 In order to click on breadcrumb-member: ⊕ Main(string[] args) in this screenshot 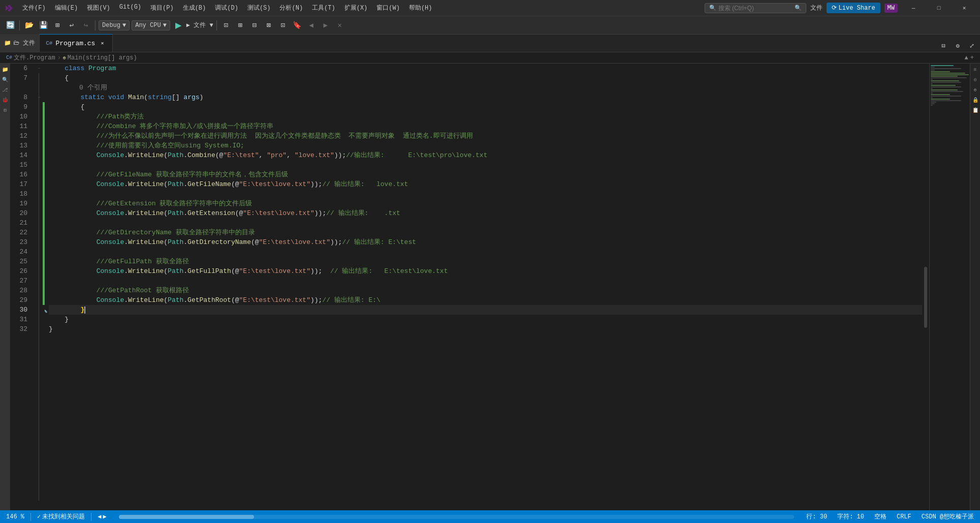, I will do `click(100, 58)`.